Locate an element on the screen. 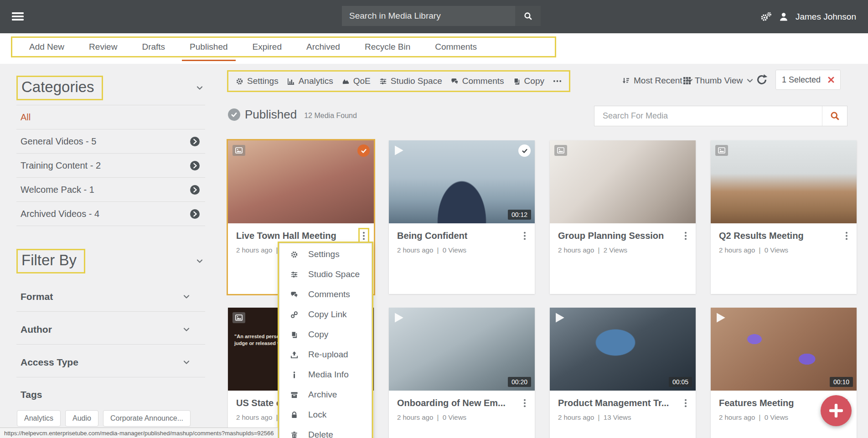 The height and width of the screenshot is (438, 868). tab-recycle-bin: Recycle Bin is located at coordinates (388, 47).